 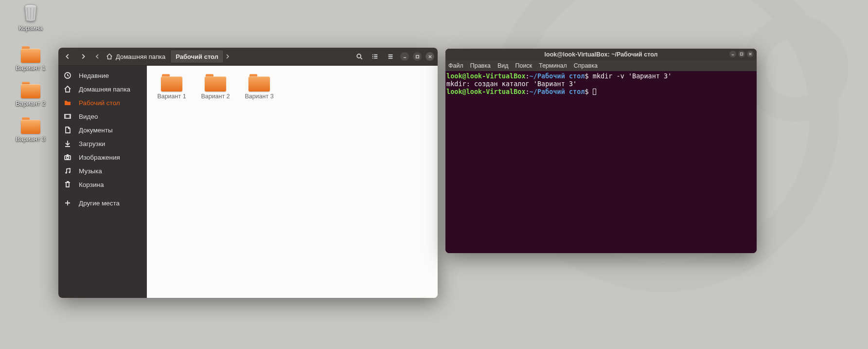 What do you see at coordinates (92, 144) in the screenshot?
I see `sidebar-item-label: Загрузки` at bounding box center [92, 144].